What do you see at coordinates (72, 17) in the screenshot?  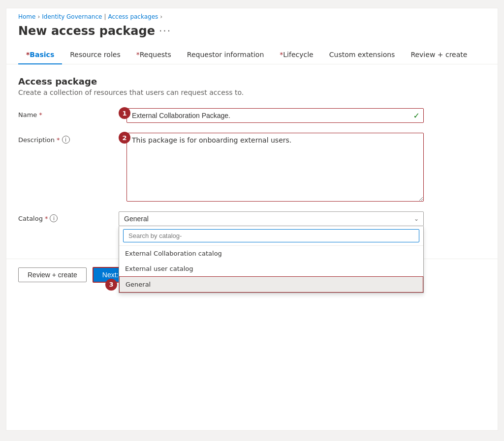 I see `breadcrumb-governance: Identity Governance` at bounding box center [72, 17].